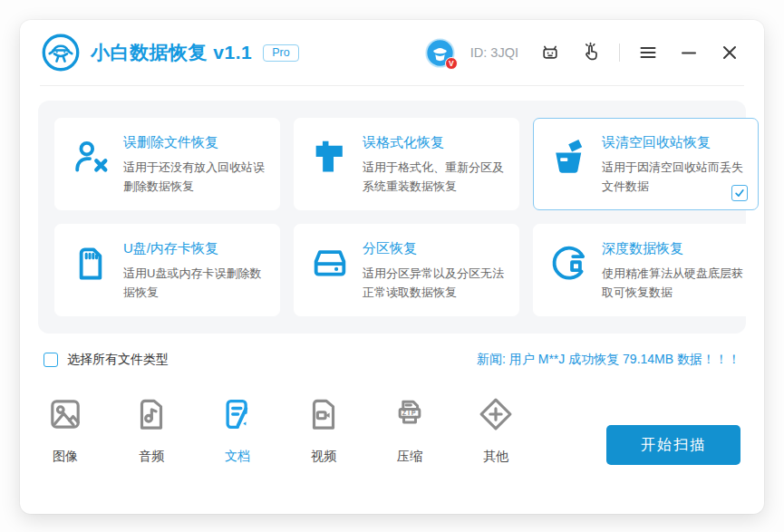 This screenshot has width=784, height=532. What do you see at coordinates (281, 53) in the screenshot?
I see `pro-badge: Pro` at bounding box center [281, 53].